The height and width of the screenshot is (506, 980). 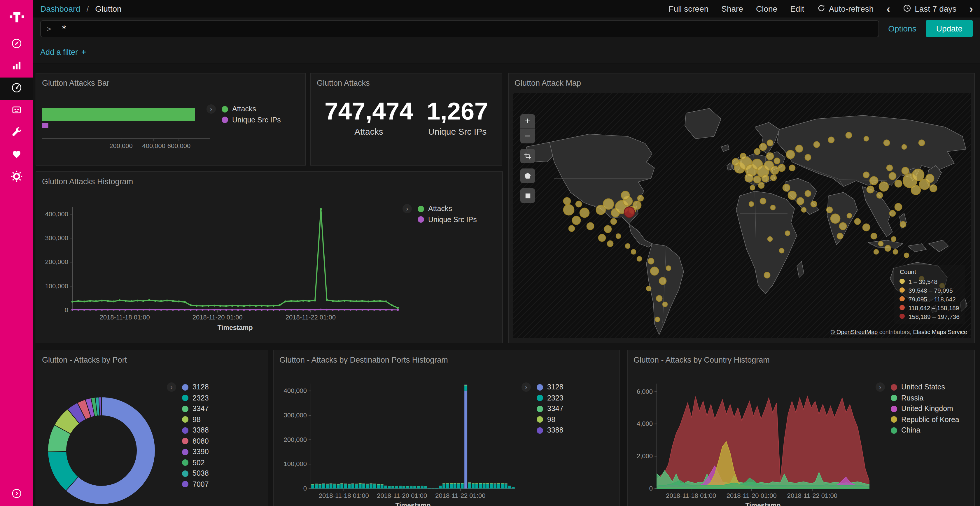 I want to click on fit-data-bounds-icon, so click(x=528, y=156).